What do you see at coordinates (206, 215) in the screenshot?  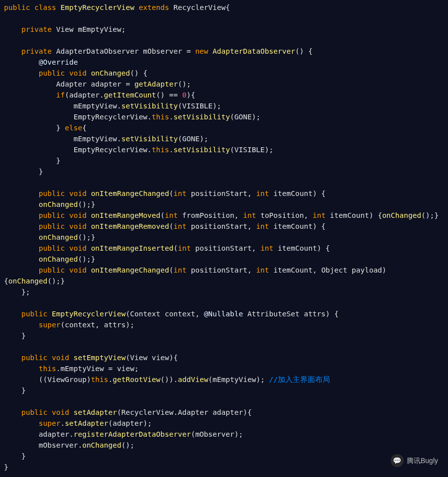 I see `param: fromPosition` at bounding box center [206, 215].